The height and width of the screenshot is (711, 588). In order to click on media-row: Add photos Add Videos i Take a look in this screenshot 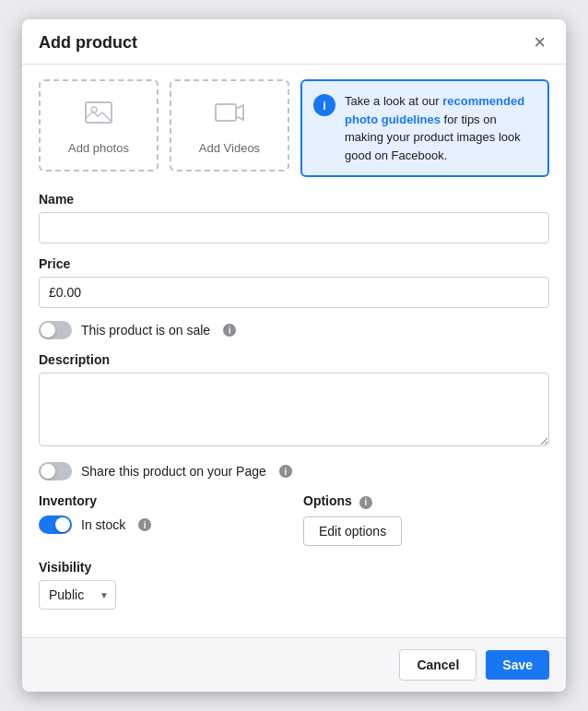, I will do `click(294, 128)`.